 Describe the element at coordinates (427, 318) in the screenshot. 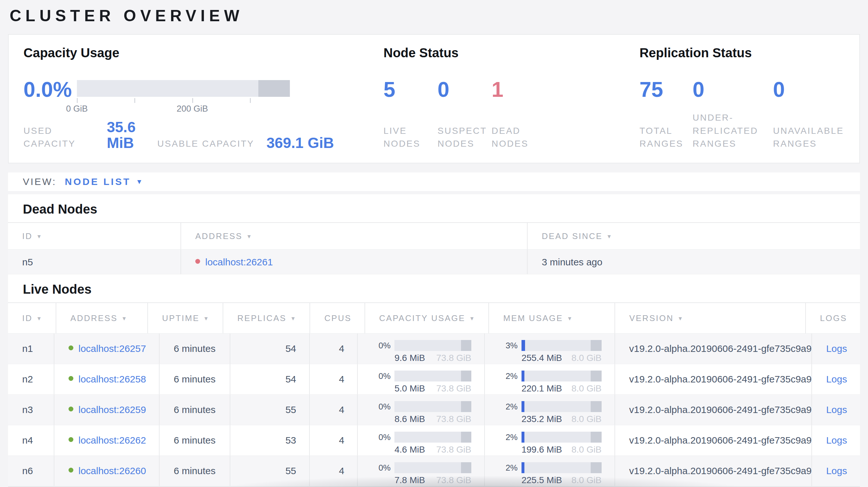

I see `live-col-capacity-usage: CAPACITY USAGE ▼` at that location.